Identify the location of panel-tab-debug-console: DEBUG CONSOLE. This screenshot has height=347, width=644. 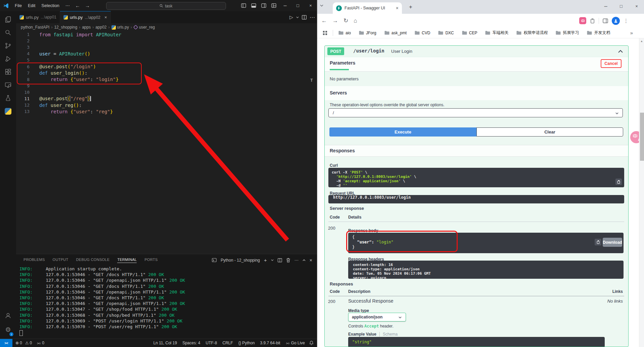
(93, 260).